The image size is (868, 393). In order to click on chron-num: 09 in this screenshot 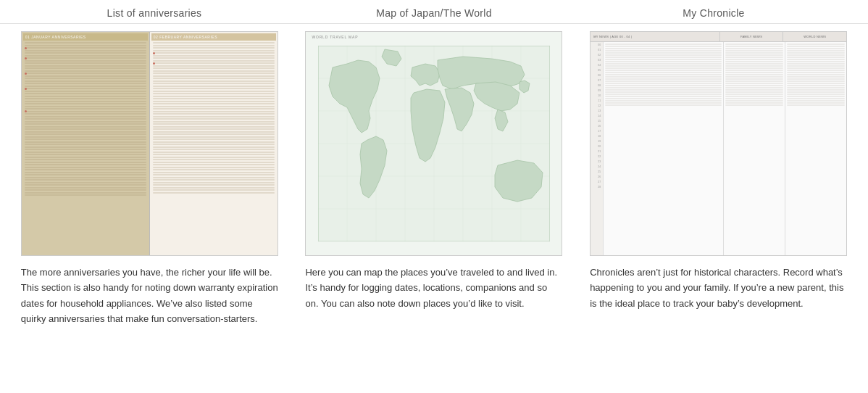, I will do `click(597, 91)`.